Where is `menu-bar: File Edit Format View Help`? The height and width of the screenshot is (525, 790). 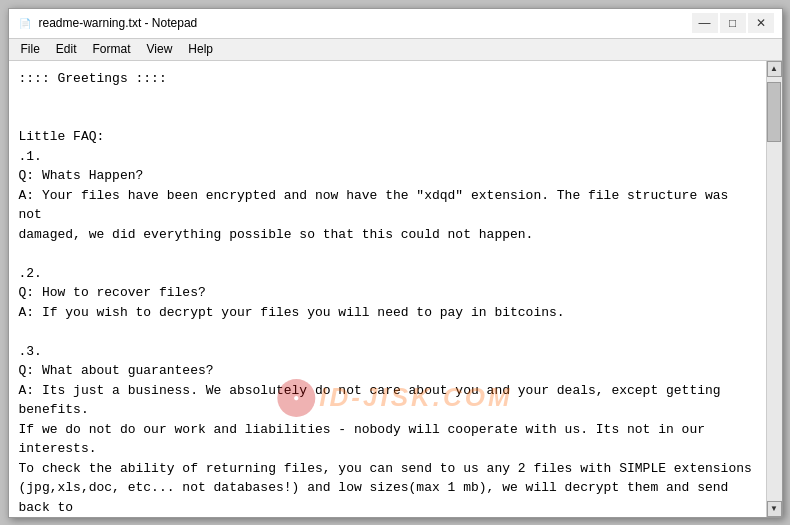
menu-bar: File Edit Format View Help is located at coordinates (396, 50).